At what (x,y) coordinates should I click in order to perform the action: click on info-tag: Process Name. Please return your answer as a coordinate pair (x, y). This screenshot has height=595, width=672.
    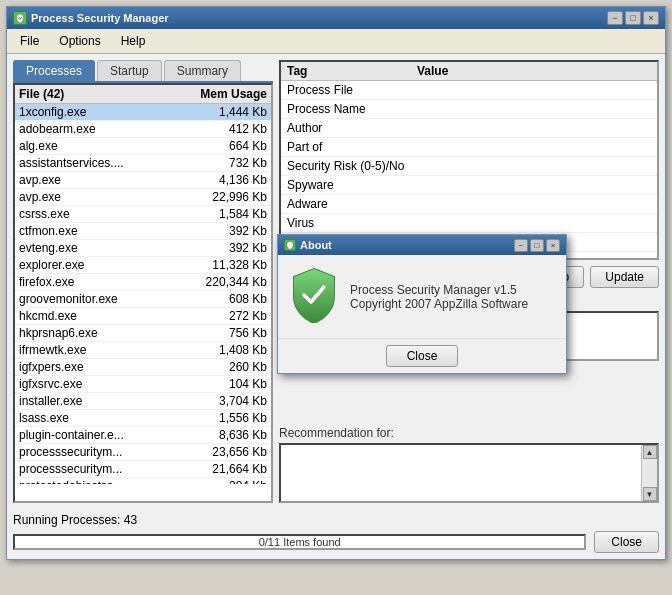
    Looking at the image, I should click on (346, 110).